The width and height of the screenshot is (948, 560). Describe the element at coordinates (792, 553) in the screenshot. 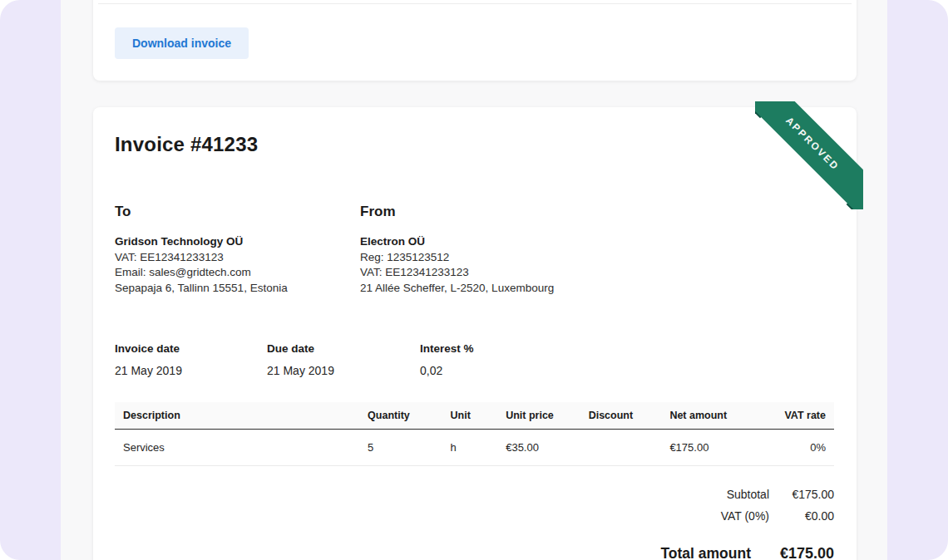

I see `total-amount-value: €175.00` at that location.